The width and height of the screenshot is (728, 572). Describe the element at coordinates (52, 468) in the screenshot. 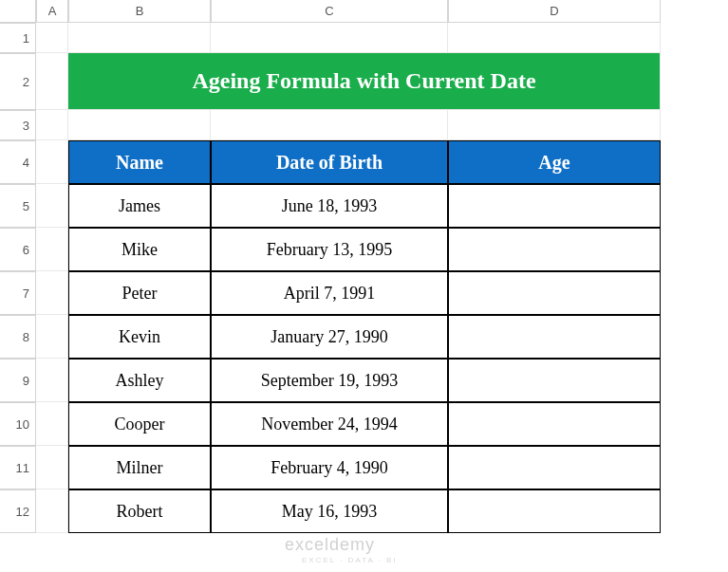

I see `cell-a11` at that location.